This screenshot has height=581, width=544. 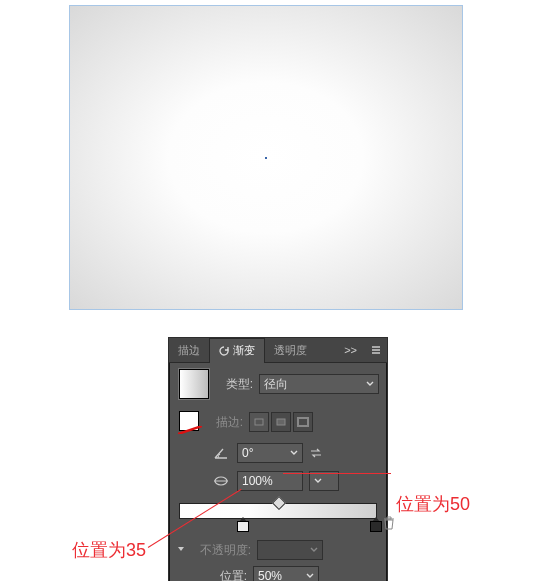 I want to click on stroke-swatch, so click(x=190, y=422).